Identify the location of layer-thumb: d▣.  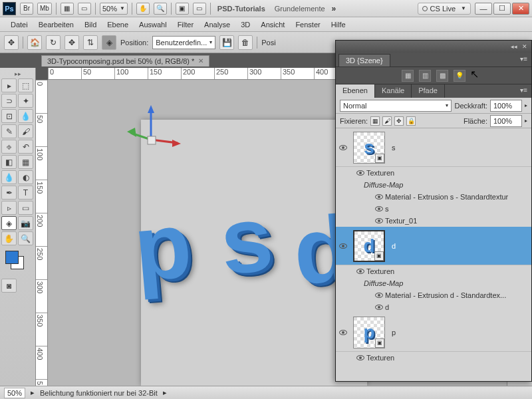
(369, 246).